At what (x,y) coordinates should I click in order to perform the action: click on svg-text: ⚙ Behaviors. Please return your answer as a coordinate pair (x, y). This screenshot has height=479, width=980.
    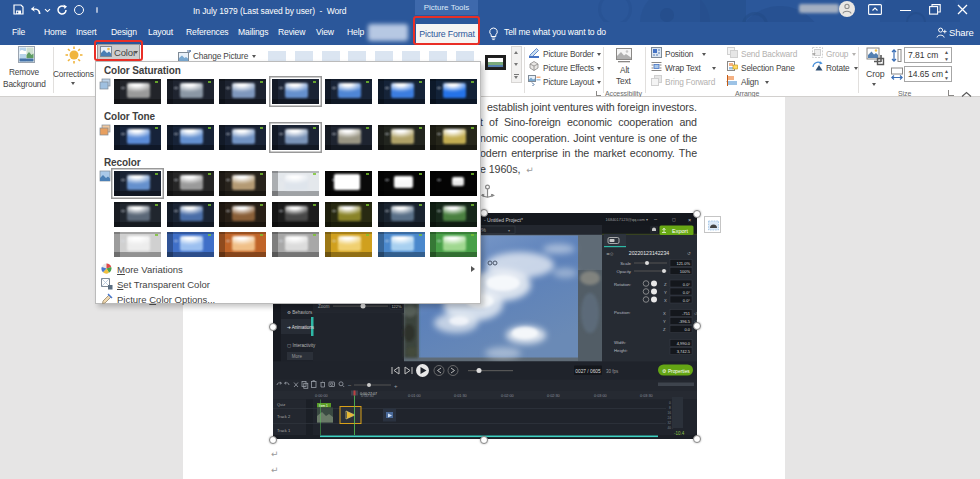
    Looking at the image, I should click on (300, 312).